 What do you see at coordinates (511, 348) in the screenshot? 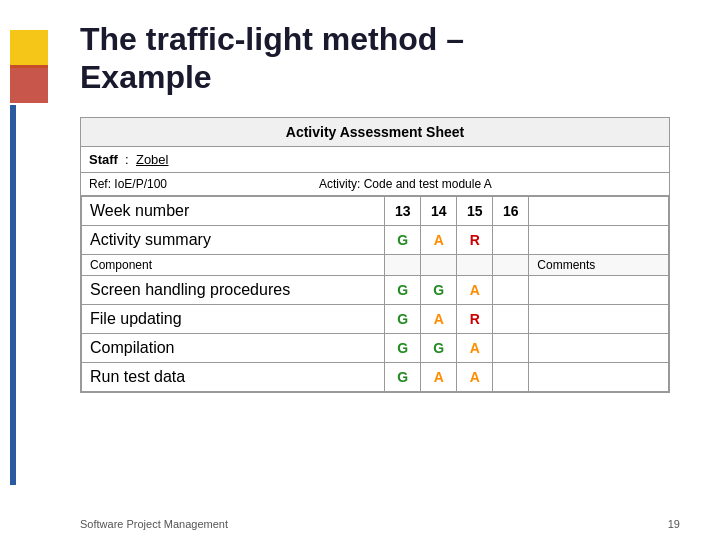
I see `comp2-v4` at bounding box center [511, 348].